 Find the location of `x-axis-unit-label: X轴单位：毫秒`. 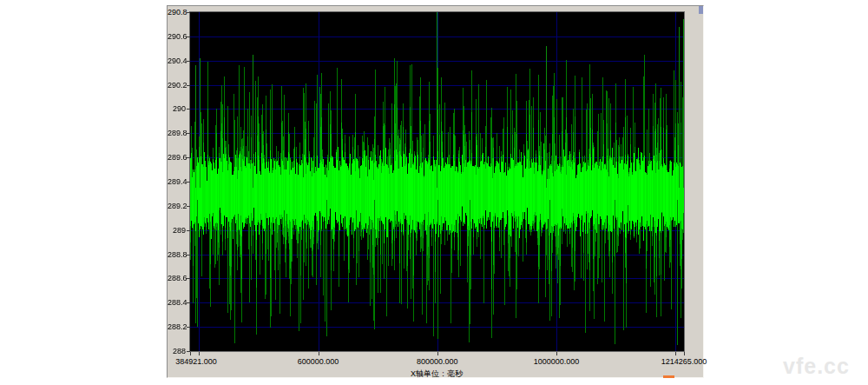

x-axis-unit-label: X轴单位：毫秒 is located at coordinates (437, 374).